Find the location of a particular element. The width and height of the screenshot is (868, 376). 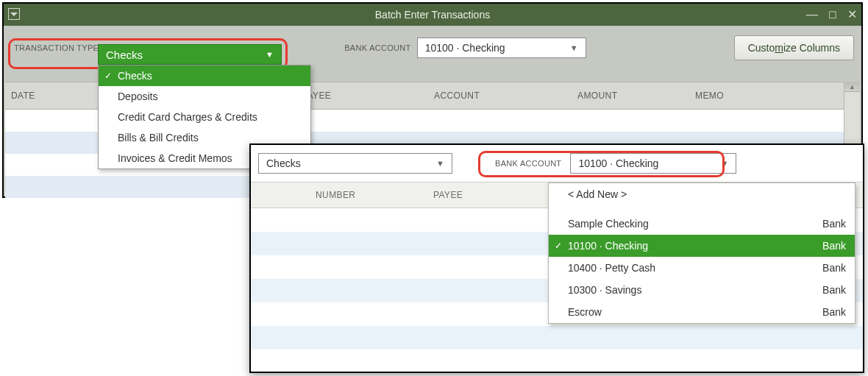

window-menu-icon is located at coordinates (14, 14).